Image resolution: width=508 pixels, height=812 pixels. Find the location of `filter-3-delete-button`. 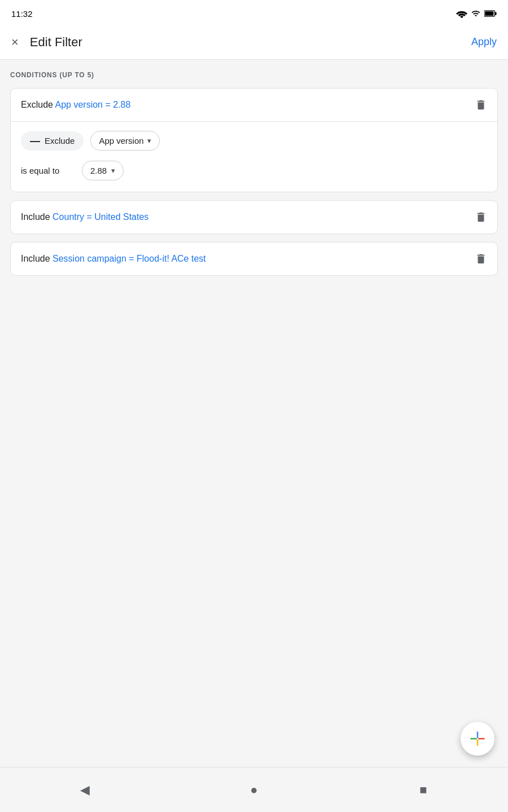

filter-3-delete-button is located at coordinates (481, 259).